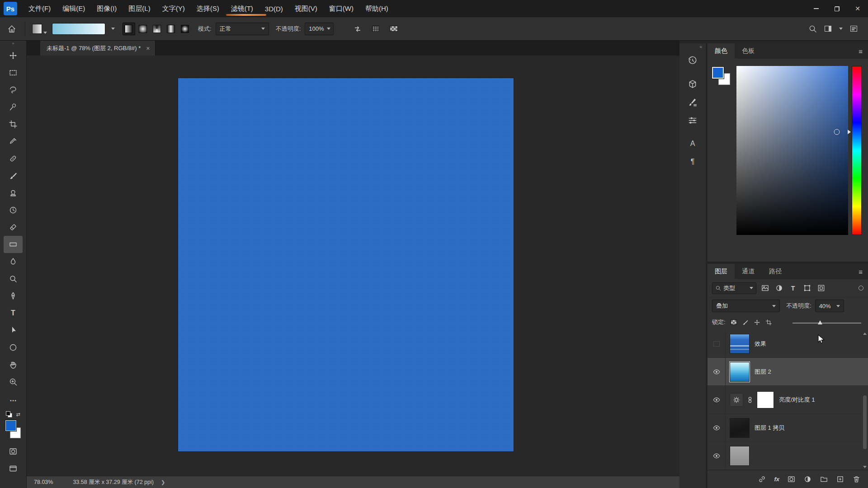 The width and height of the screenshot is (868, 488). What do you see at coordinates (788, 400) in the screenshot?
I see `layer-row-brightness-contrast: 亮度/对比度 1` at bounding box center [788, 400].